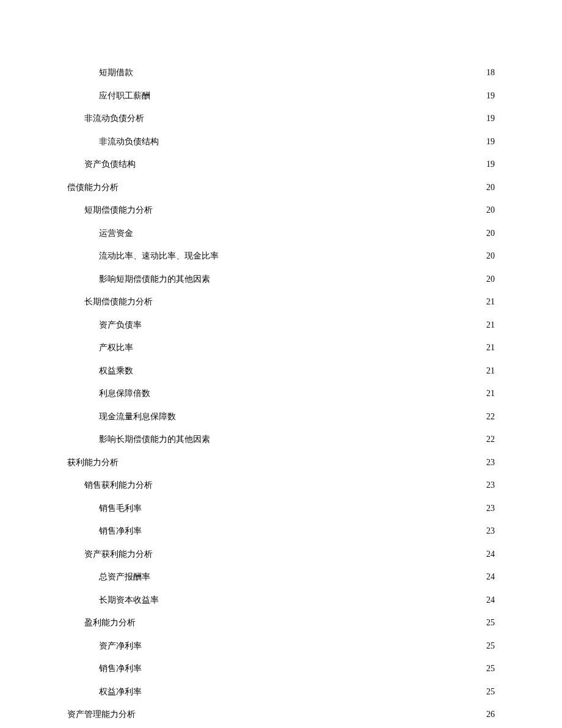 This screenshot has width=562, height=728. I want to click on toc-title: 影响长期偿债能力的其他因素, so click(155, 439).